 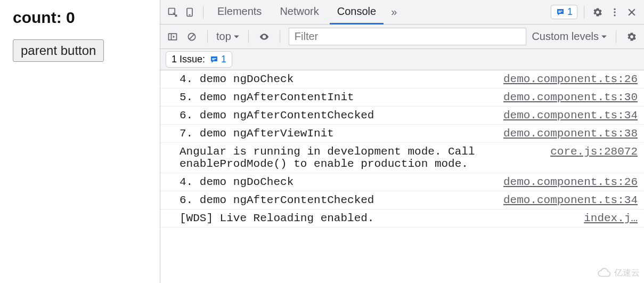 I want to click on sidebar-toggle-icon, so click(x=173, y=37).